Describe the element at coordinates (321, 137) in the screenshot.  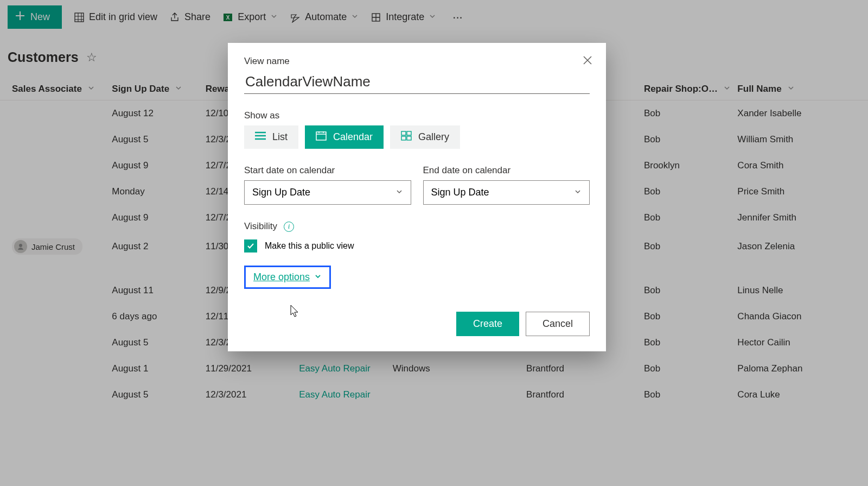
I see `calendar-icon` at that location.